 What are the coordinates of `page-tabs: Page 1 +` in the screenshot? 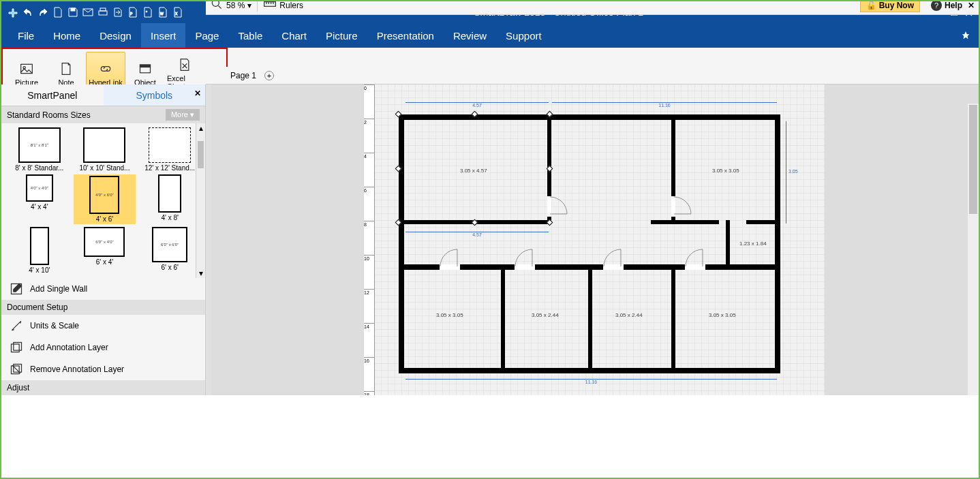 It's located at (592, 76).